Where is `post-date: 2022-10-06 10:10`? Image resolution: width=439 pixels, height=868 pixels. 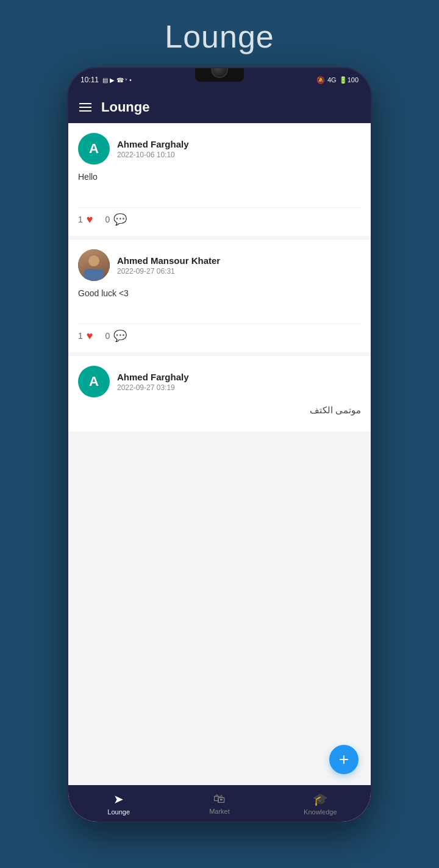 post-date: 2022-10-06 10:10 is located at coordinates (153, 155).